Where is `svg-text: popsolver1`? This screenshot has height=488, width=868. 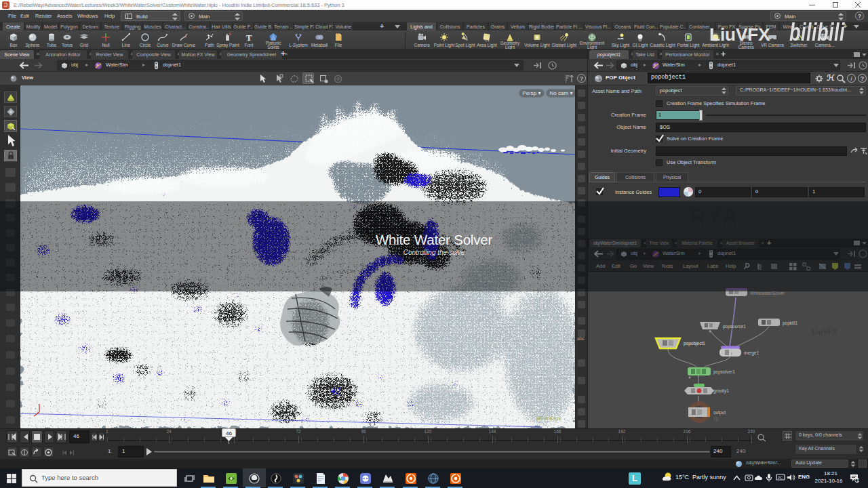 svg-text: popsolver1 is located at coordinates (724, 372).